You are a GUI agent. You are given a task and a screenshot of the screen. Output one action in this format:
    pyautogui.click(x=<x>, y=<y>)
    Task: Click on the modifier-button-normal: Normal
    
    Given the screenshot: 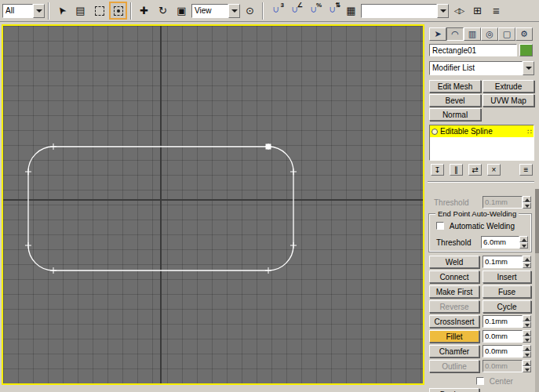 What is the action you would take?
    pyautogui.click(x=455, y=114)
    